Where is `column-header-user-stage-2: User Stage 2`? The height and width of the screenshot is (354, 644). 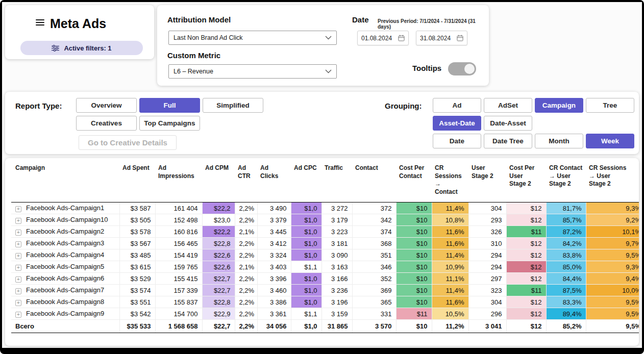
column-header-user-stage-2: User Stage 2 is located at coordinates (487, 182).